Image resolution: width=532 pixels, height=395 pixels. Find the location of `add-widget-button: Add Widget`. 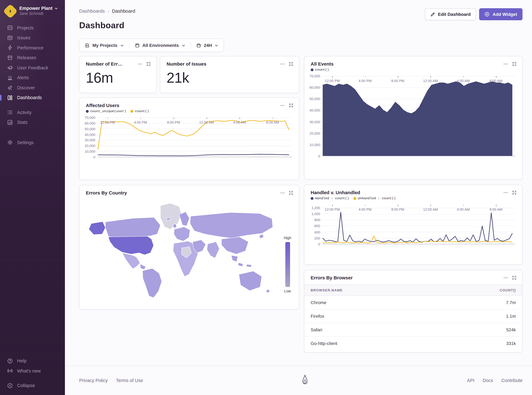

add-widget-button: Add Widget is located at coordinates (501, 14).